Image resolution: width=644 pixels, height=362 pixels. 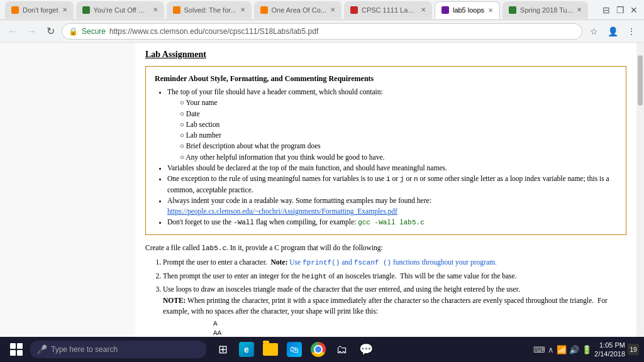 What do you see at coordinates (610, 354) in the screenshot?
I see `clock-date: 2/14/2018` at bounding box center [610, 354].